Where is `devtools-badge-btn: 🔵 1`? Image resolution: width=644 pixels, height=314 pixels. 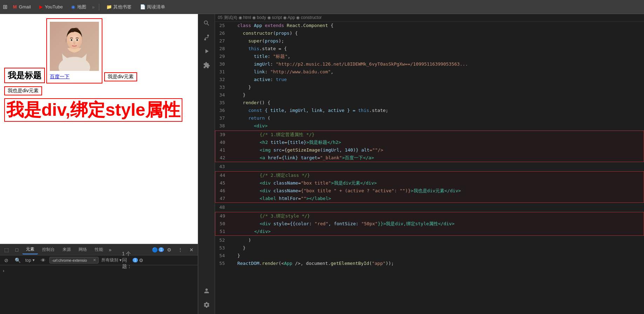 devtools-badge-btn: 🔵 1 is located at coordinates (158, 250).